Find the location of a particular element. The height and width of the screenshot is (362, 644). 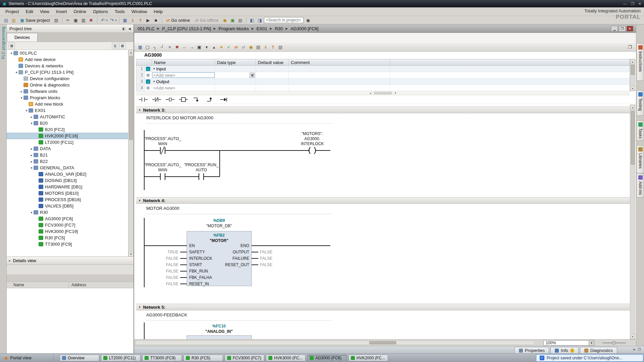

tree-item-program-blocks: ▾Program blocks is located at coordinates (68, 98).